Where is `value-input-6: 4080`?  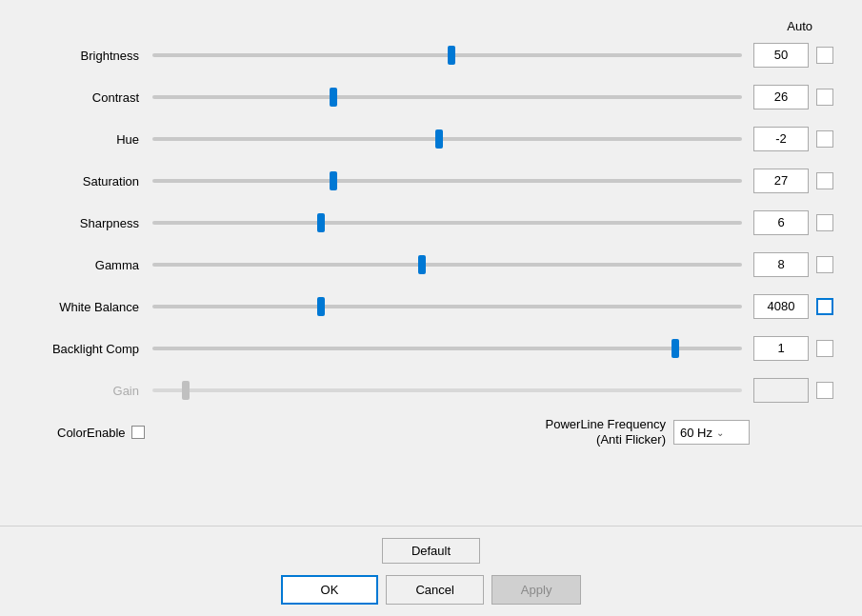
value-input-6: 4080 is located at coordinates (781, 307).